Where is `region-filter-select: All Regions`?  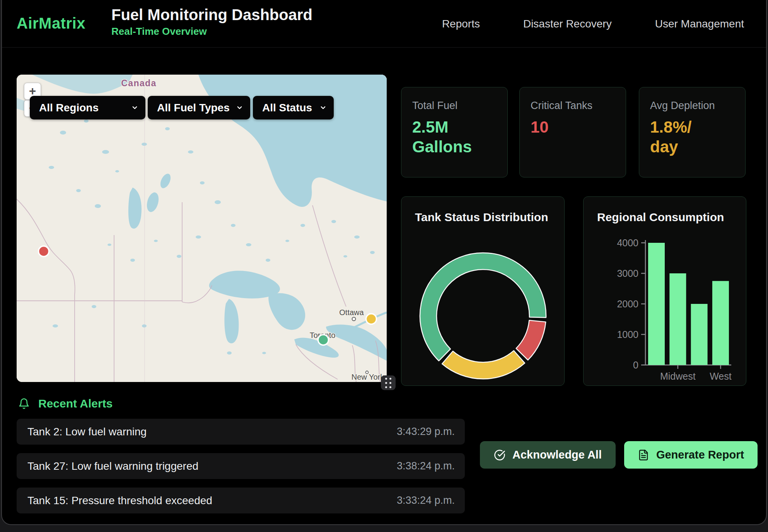
region-filter-select: All Regions is located at coordinates (87, 107).